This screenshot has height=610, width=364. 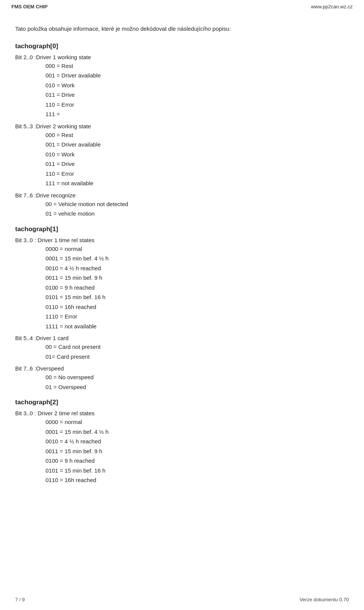 What do you see at coordinates (197, 204) in the screenshot?
I see `bit-value-item: 00 = Vehicle motion not detected` at bounding box center [197, 204].